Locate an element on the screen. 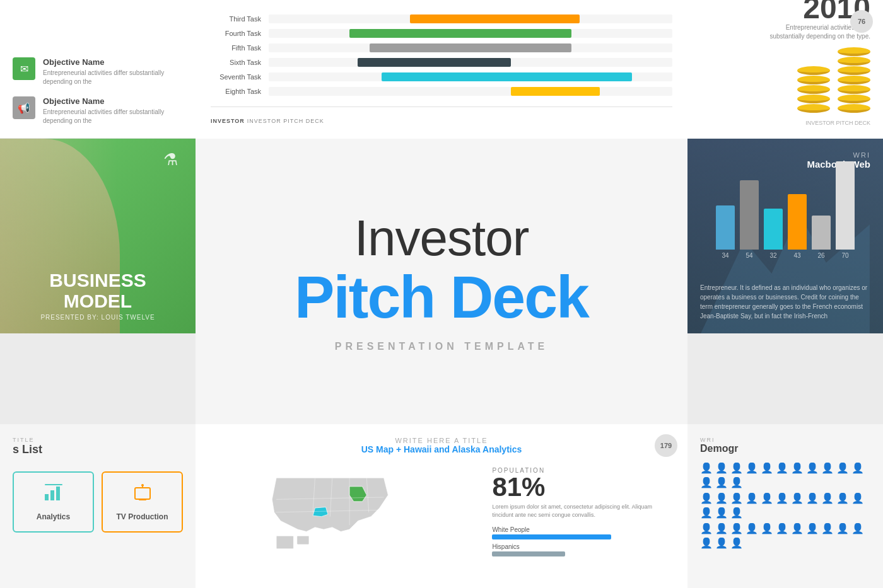  gantt-label-3: Fifth Task is located at coordinates (236, 48).